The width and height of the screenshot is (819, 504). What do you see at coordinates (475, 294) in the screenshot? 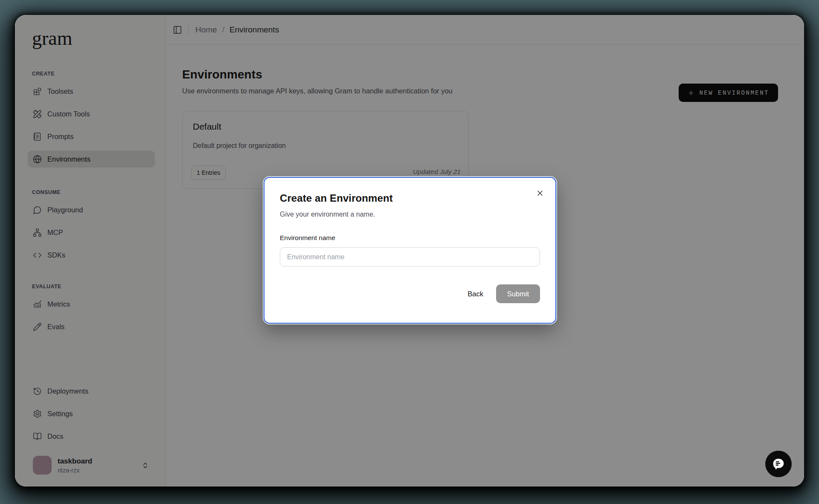
I see `back-button: Back` at bounding box center [475, 294].